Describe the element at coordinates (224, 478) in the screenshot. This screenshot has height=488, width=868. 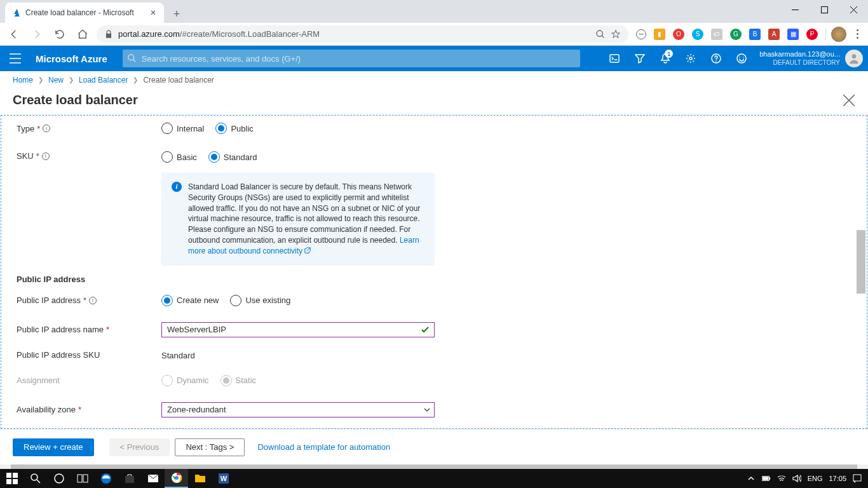
I see `word-icon: W` at that location.